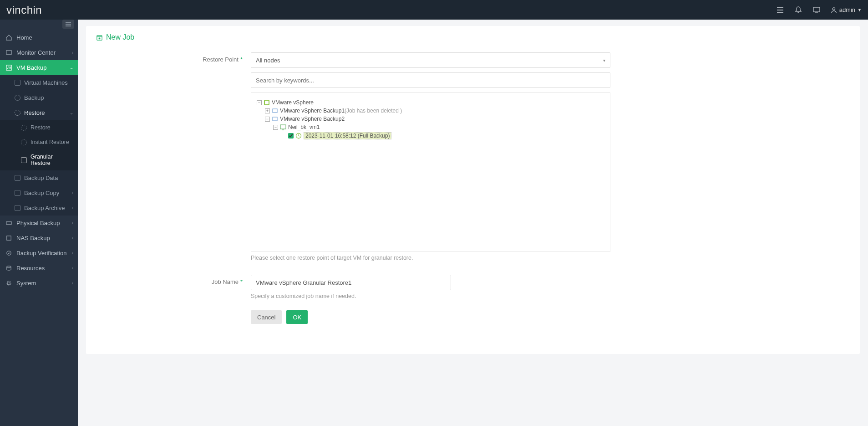 The height and width of the screenshot is (426, 868). Describe the element at coordinates (39, 268) in the screenshot. I see `sidebar-item-resources: Resources ‹` at that location.